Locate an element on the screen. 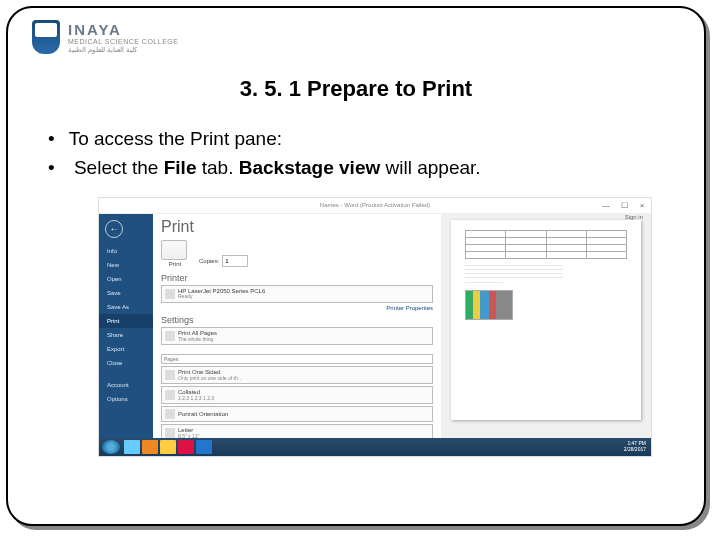 The height and width of the screenshot is (540, 720). setting-orientation: Portrait Orientation is located at coordinates (297, 414).